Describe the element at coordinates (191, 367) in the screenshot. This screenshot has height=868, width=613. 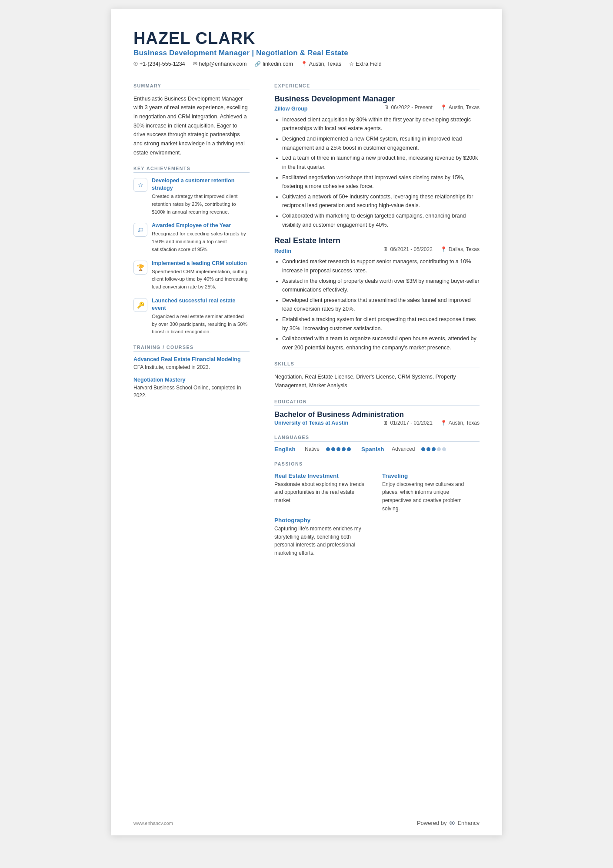
I see `training-desc: CFA Institute, completed in 2023.` at that location.